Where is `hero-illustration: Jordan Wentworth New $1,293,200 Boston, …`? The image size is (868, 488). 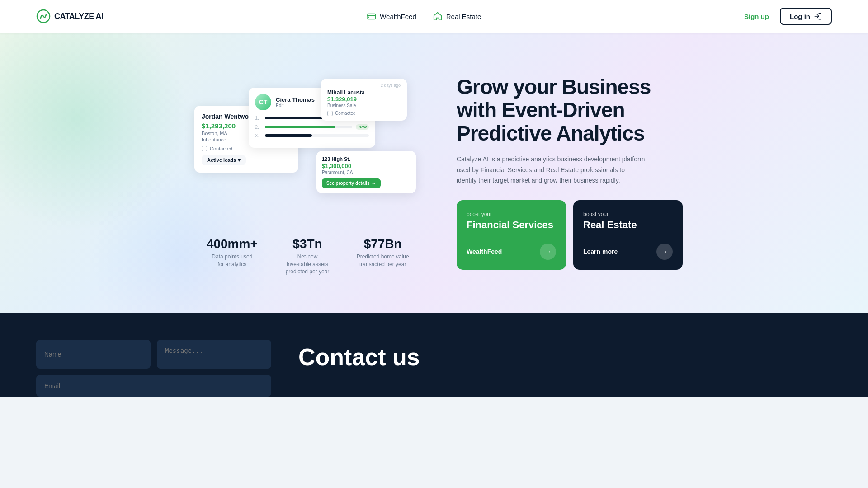 hero-illustration: Jordan Wentworth New $1,293,200 Boston, … is located at coordinates (307, 173).